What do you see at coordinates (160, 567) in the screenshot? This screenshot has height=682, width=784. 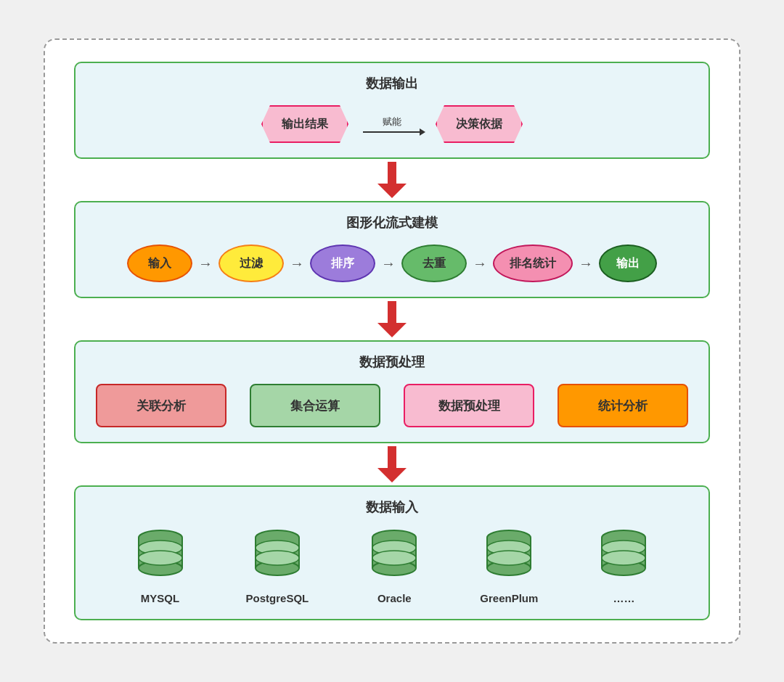 I see `db-mysql: MYSQL` at bounding box center [160, 567].